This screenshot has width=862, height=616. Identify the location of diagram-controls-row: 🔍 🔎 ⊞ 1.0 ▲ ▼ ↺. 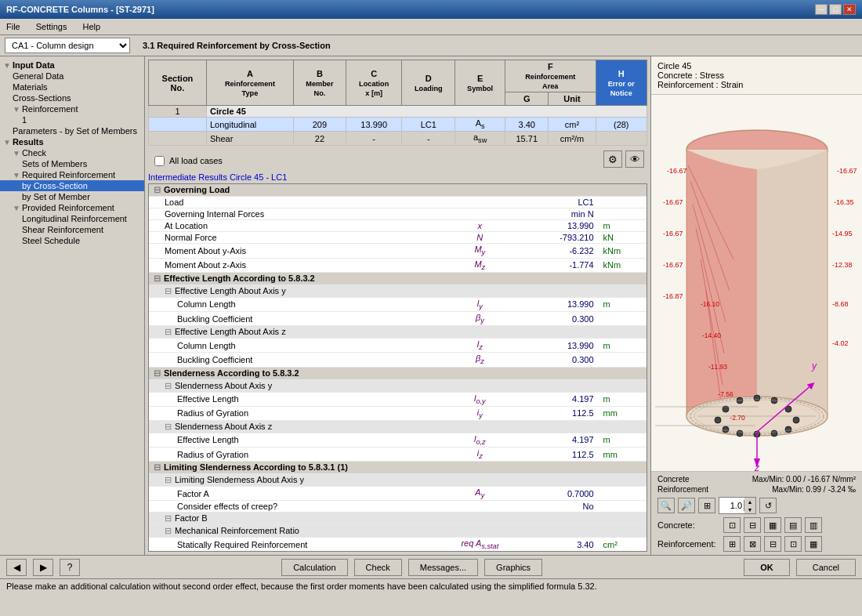
(757, 505).